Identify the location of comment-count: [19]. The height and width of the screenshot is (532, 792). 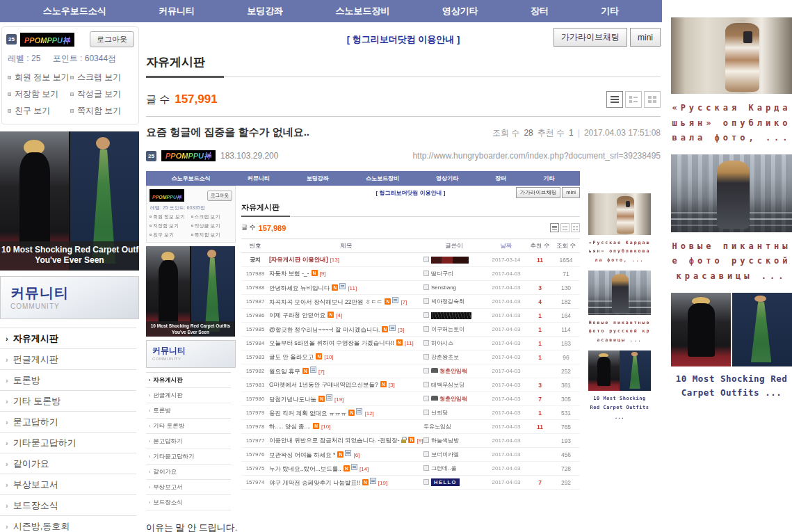
(382, 483).